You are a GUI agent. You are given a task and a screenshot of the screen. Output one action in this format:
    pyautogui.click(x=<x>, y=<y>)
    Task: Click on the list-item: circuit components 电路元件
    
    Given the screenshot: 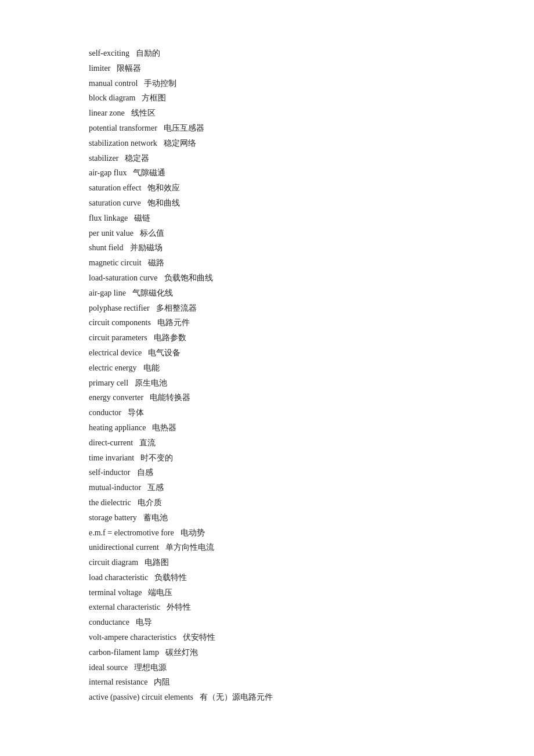 What is the action you would take?
    pyautogui.click(x=267, y=323)
    